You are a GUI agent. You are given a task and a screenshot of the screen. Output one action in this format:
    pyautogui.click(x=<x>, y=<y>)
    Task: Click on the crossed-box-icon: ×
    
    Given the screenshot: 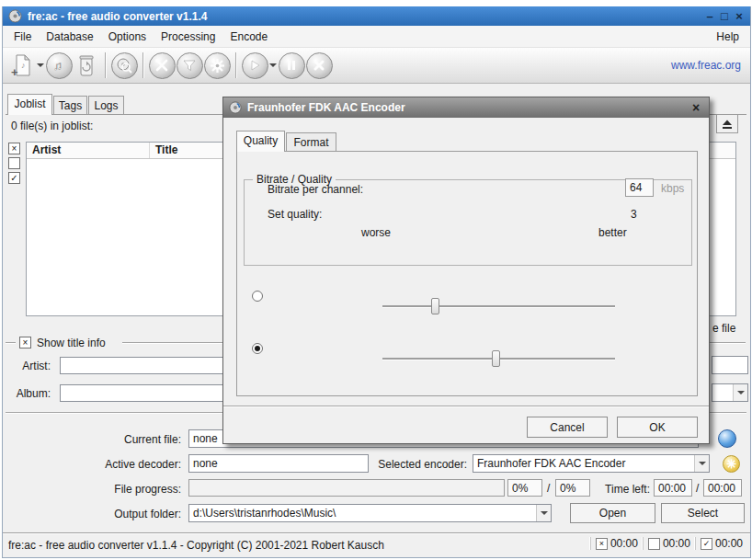 What is the action you would take?
    pyautogui.click(x=601, y=544)
    